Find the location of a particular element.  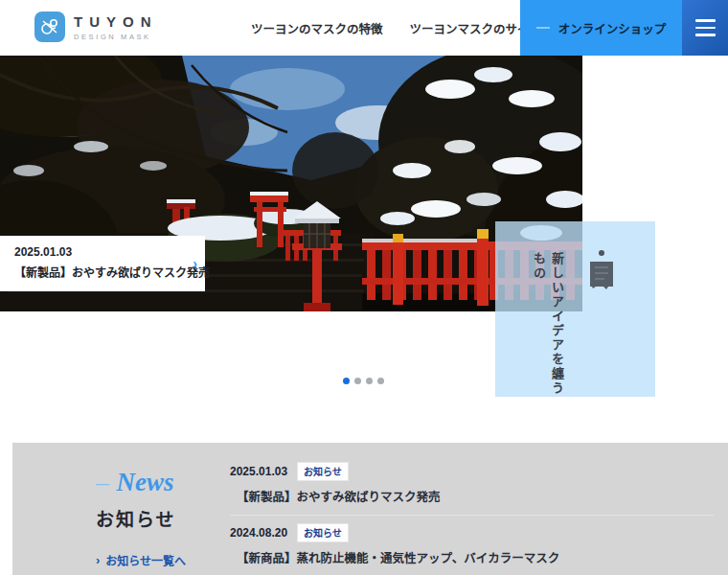

site-logo: TUYON DESIGN MASK is located at coordinates (96, 27).